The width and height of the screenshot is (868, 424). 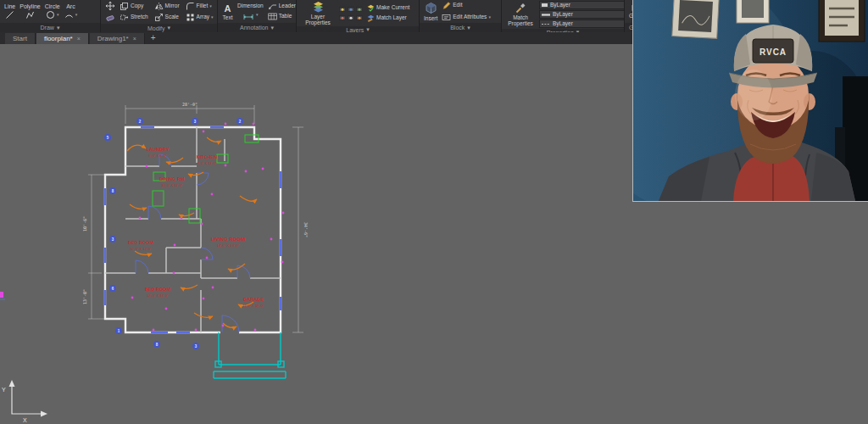 What do you see at coordinates (159, 28) in the screenshot?
I see `panel-label-modify: Modify▾` at bounding box center [159, 28].